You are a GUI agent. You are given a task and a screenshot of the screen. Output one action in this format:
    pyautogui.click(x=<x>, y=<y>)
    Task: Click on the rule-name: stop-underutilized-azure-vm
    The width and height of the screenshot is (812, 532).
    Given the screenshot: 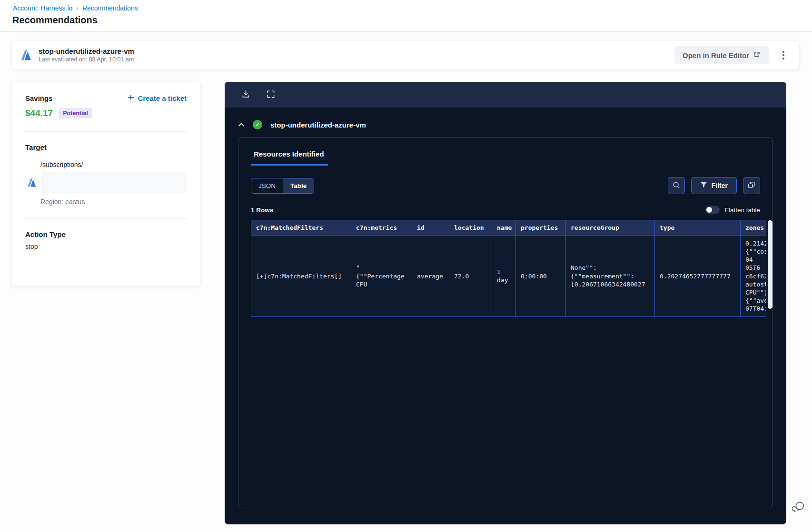 What is the action you would take?
    pyautogui.click(x=318, y=125)
    